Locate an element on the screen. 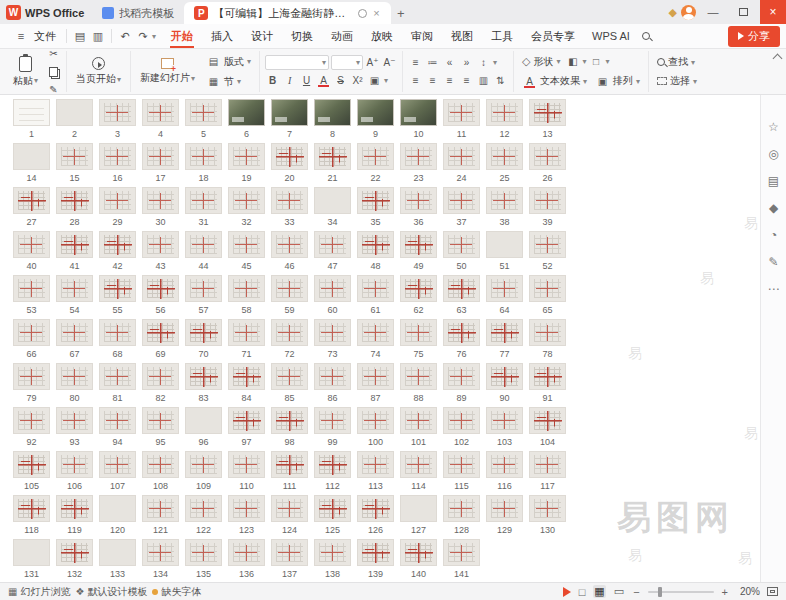 The image size is (786, 600). print-icon: ▥ is located at coordinates (98, 36).